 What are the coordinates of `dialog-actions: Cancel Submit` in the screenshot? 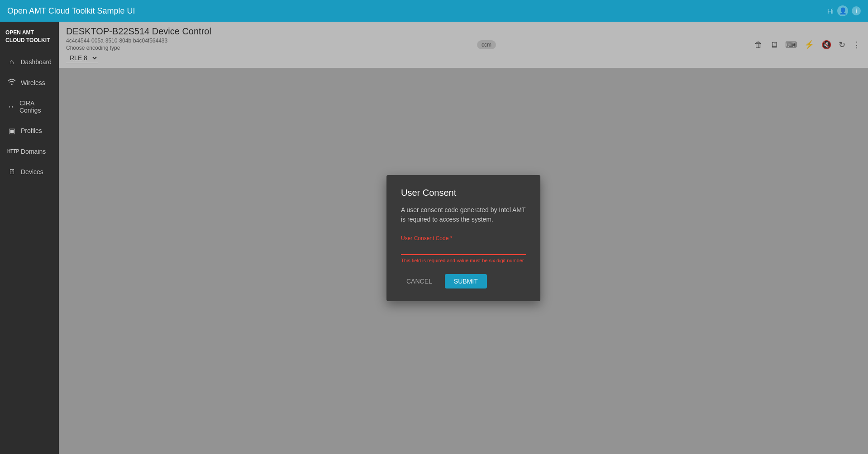 It's located at (463, 281).